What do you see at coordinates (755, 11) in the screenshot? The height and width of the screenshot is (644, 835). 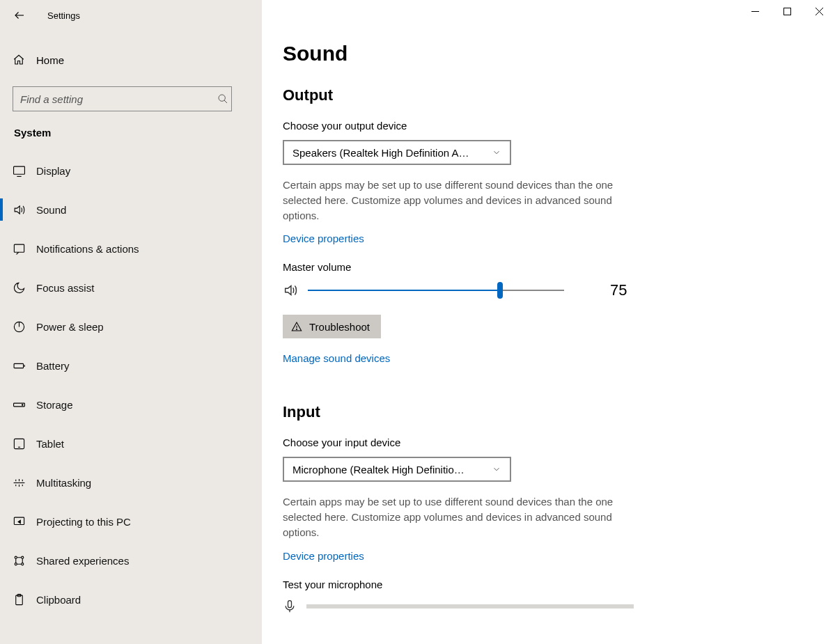 I see `minimize-icon` at bounding box center [755, 11].